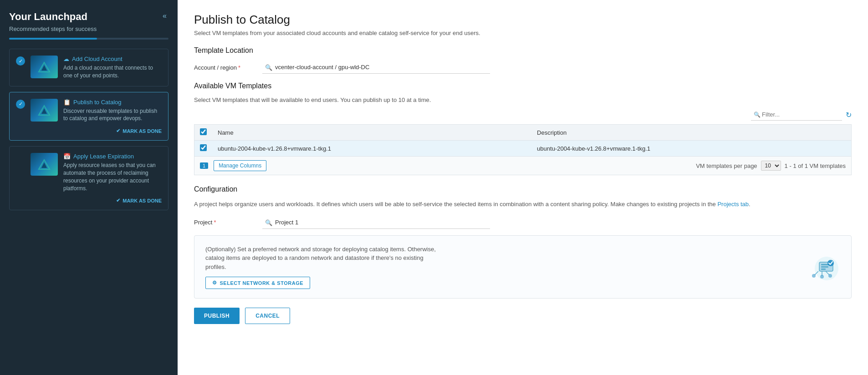 The width and height of the screenshot is (868, 375). What do you see at coordinates (523, 51) in the screenshot?
I see `template-location-title: Template Location` at bounding box center [523, 51].